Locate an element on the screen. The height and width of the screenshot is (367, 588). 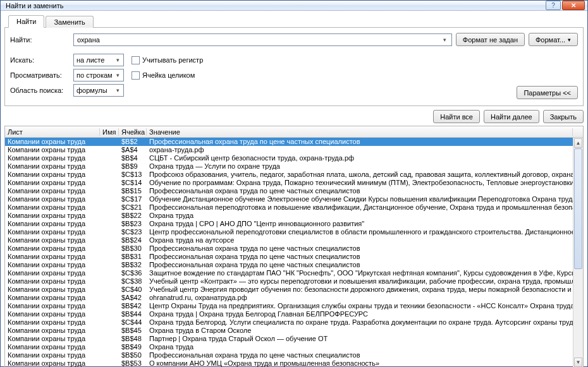
tab-find: Найти is located at coordinates (27, 21).